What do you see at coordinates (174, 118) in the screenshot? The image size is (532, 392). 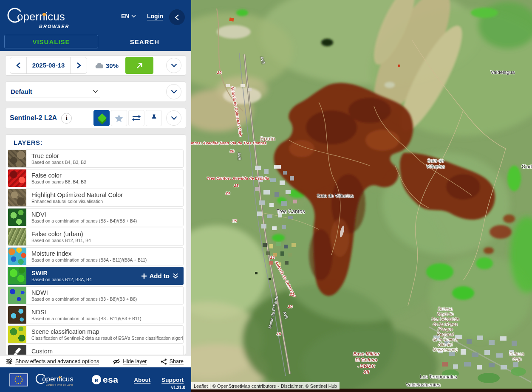 I see `expand-dataset-section-button` at bounding box center [174, 118].